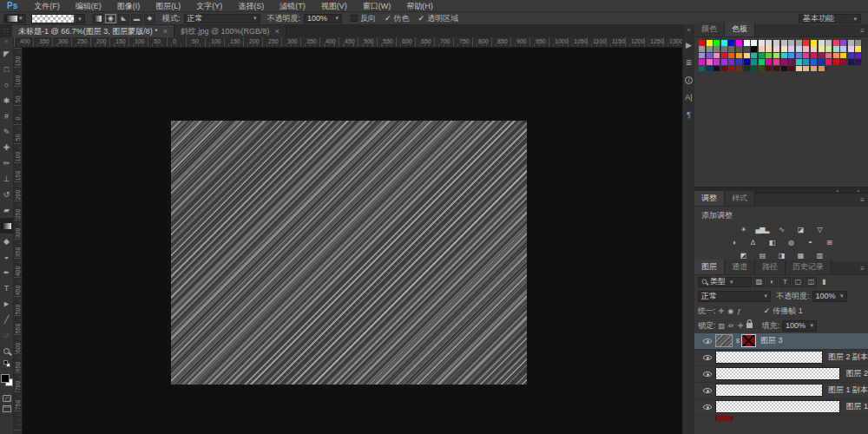  What do you see at coordinates (785, 282) in the screenshot?
I see `filter-type-layers-icon: T` at bounding box center [785, 282].